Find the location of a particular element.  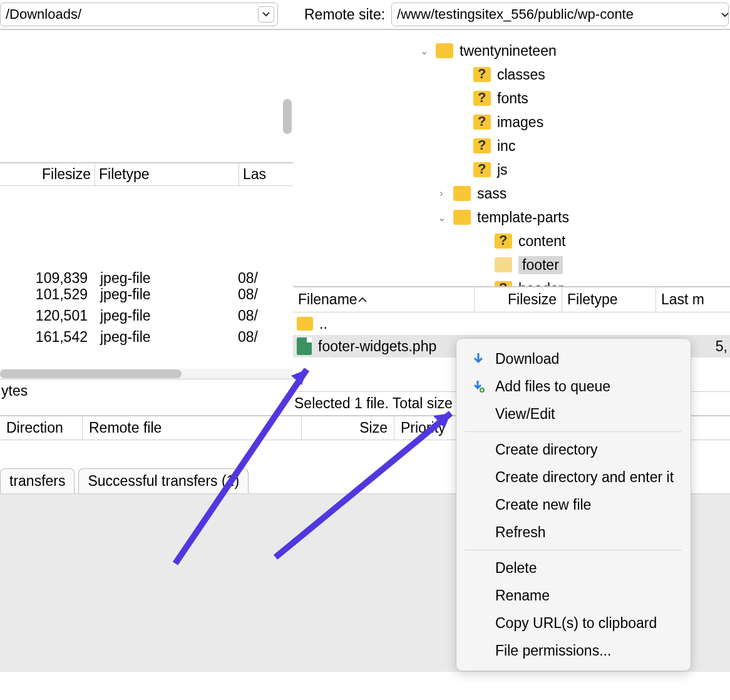

remote-site-label: Remote site: is located at coordinates (344, 15).